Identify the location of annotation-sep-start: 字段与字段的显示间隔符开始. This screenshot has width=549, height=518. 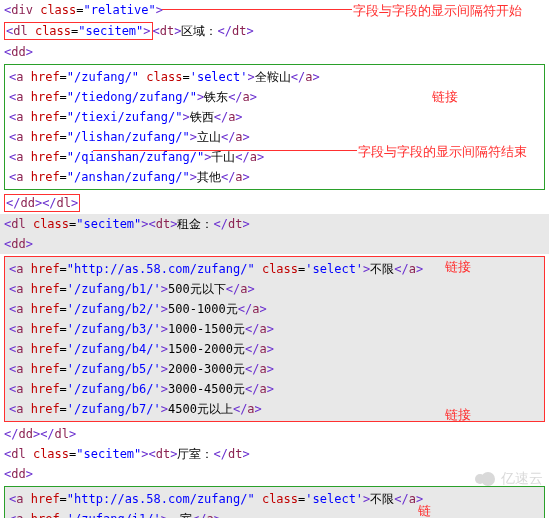
(438, 11).